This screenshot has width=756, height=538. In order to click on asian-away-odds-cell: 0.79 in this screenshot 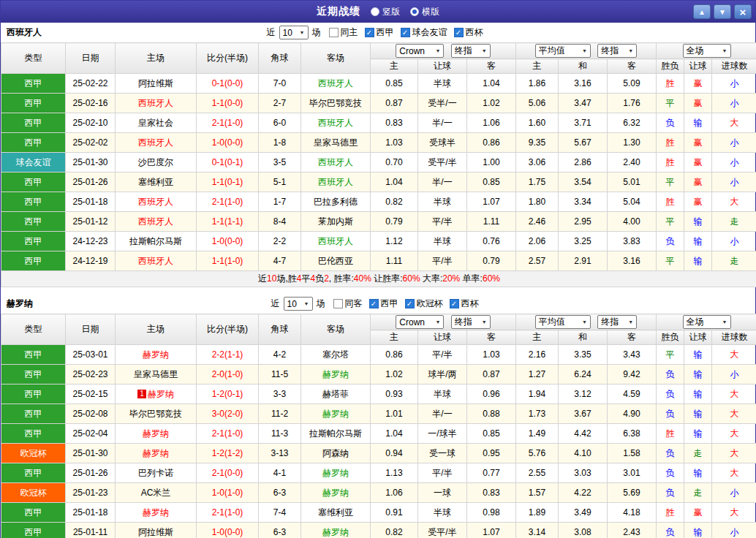, I will do `click(491, 262)`.